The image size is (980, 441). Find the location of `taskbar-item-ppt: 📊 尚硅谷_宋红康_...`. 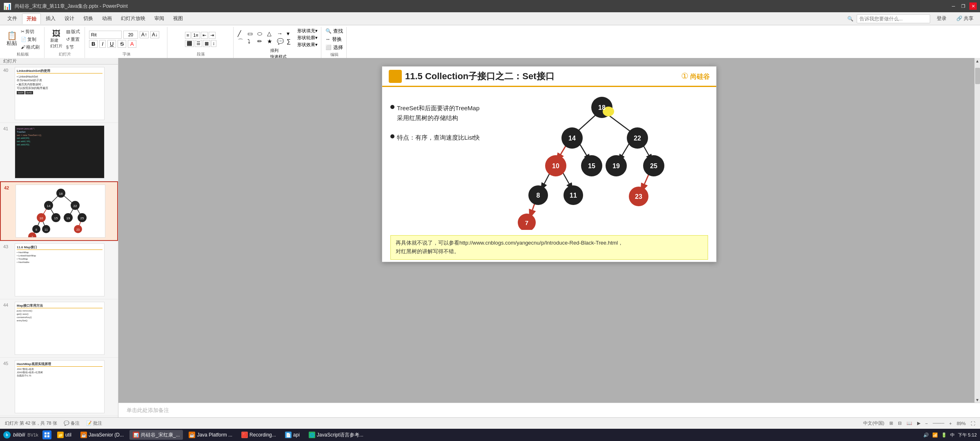

taskbar-item-ppt: 📊 尚硅谷_宋红康_... is located at coordinates (156, 435).